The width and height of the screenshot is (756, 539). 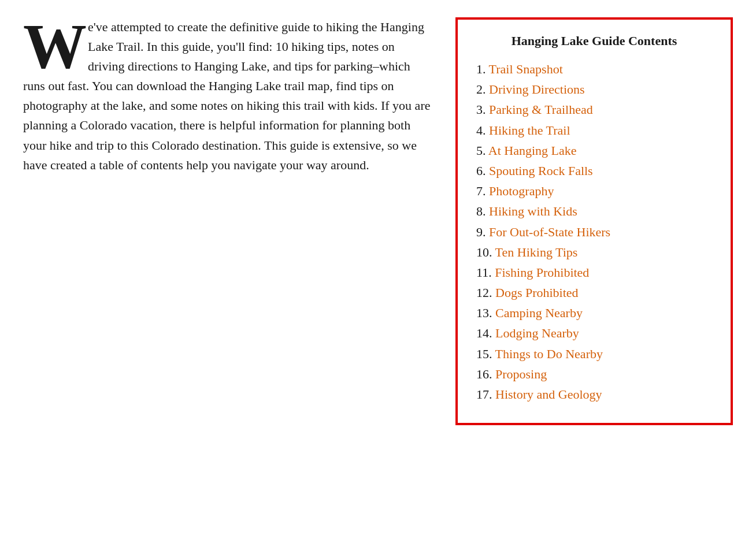 What do you see at coordinates (486, 394) in the screenshot?
I see `toc-item-number: 17.` at bounding box center [486, 394].